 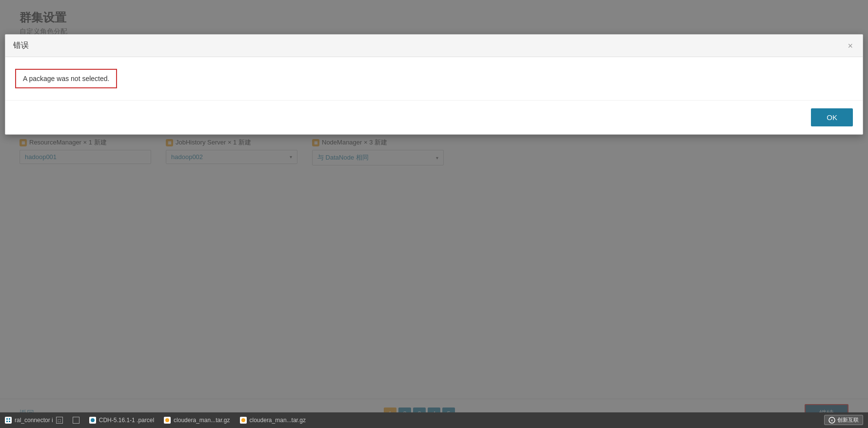 What do you see at coordinates (243, 420) in the screenshot?
I see `status-icon-cloudera2` at bounding box center [243, 420].